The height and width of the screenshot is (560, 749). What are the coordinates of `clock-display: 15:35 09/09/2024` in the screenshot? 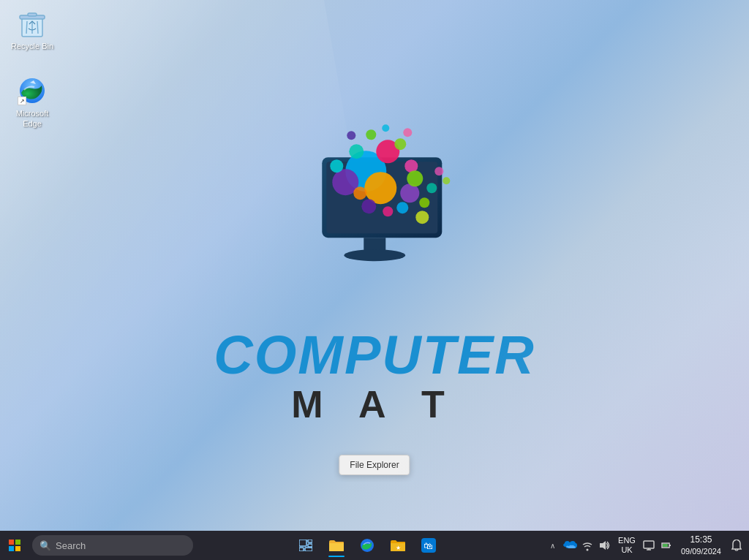 It's located at (701, 545).